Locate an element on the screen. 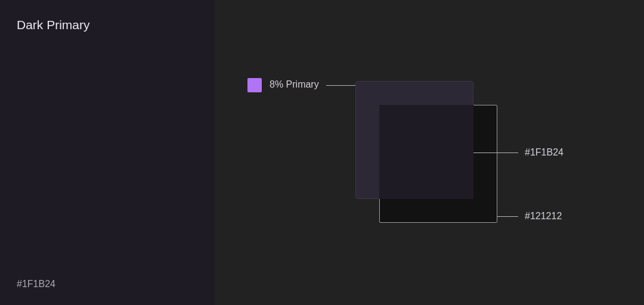 This screenshot has height=305, width=644. leader-line-result is located at coordinates (496, 152).